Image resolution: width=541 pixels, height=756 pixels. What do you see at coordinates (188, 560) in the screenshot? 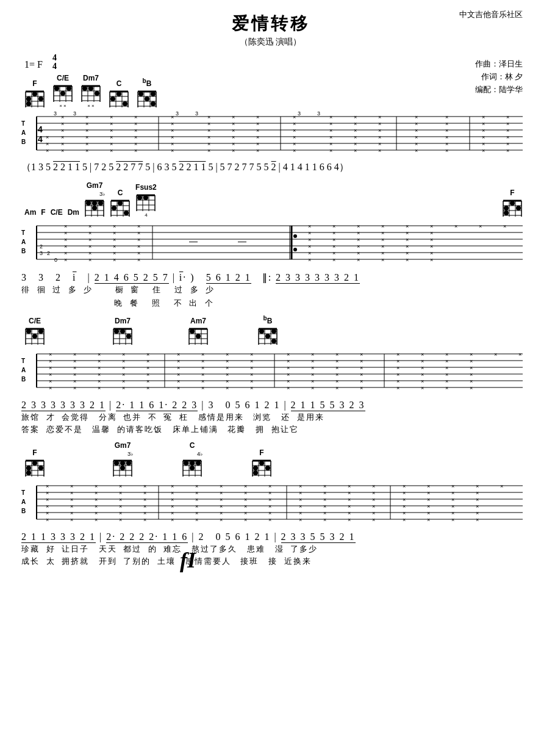
I see `bottom-fi-text: fI` at bounding box center [188, 560].